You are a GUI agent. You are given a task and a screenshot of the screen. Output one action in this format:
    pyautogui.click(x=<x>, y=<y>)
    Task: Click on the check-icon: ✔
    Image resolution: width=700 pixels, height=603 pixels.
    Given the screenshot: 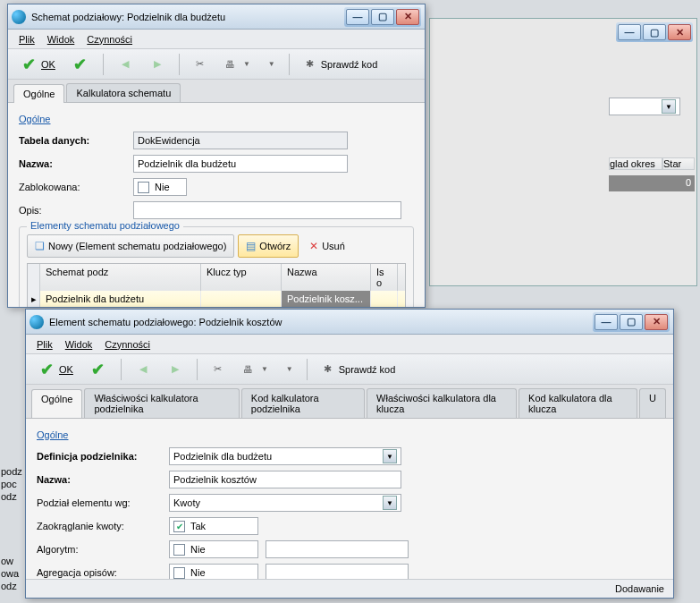 What is the action you would take?
    pyautogui.click(x=46, y=369)
    